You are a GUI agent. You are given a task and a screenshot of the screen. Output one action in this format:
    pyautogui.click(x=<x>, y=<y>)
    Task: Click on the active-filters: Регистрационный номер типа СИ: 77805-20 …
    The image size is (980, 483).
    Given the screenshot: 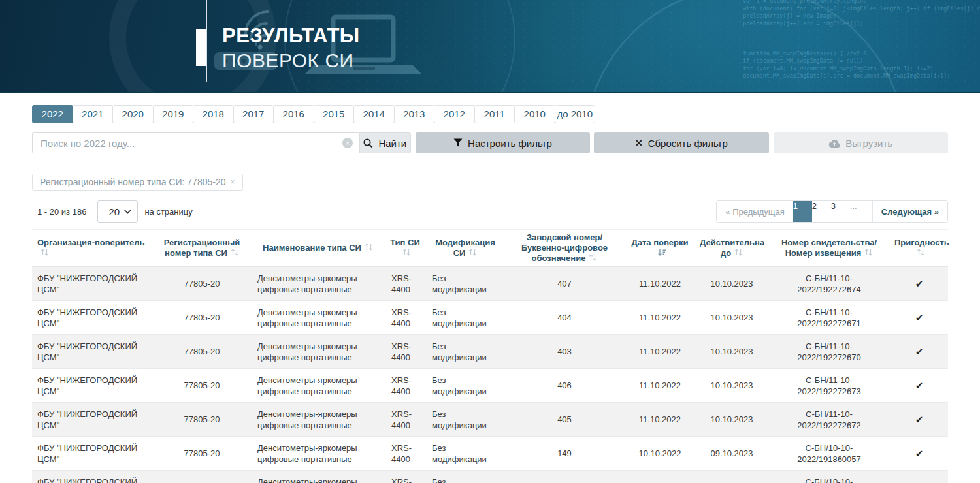 What is the action you would take?
    pyautogui.click(x=490, y=182)
    